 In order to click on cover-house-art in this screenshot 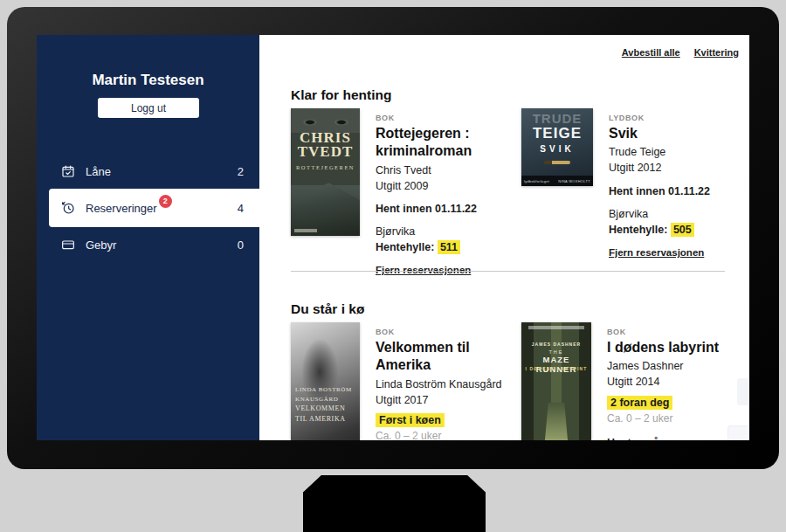, I will do `click(325, 207)`.